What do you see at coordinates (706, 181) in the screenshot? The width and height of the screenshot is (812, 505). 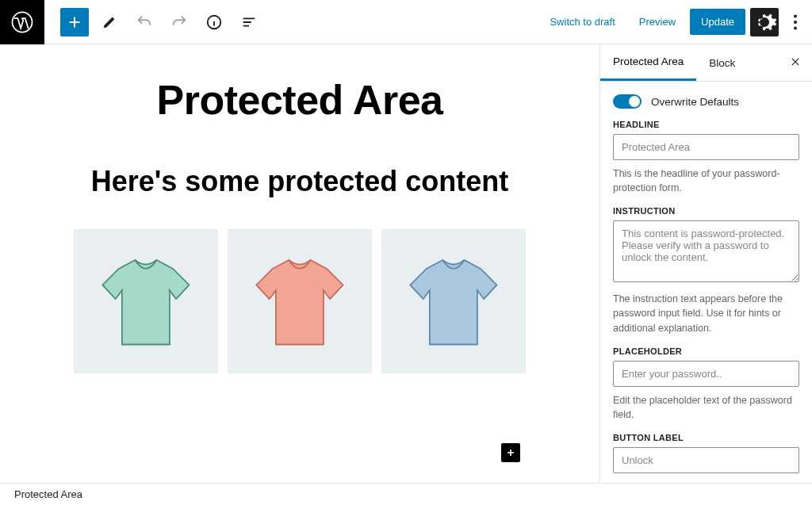 I see `headline-help: This is the headline of your password-pr…` at bounding box center [706, 181].